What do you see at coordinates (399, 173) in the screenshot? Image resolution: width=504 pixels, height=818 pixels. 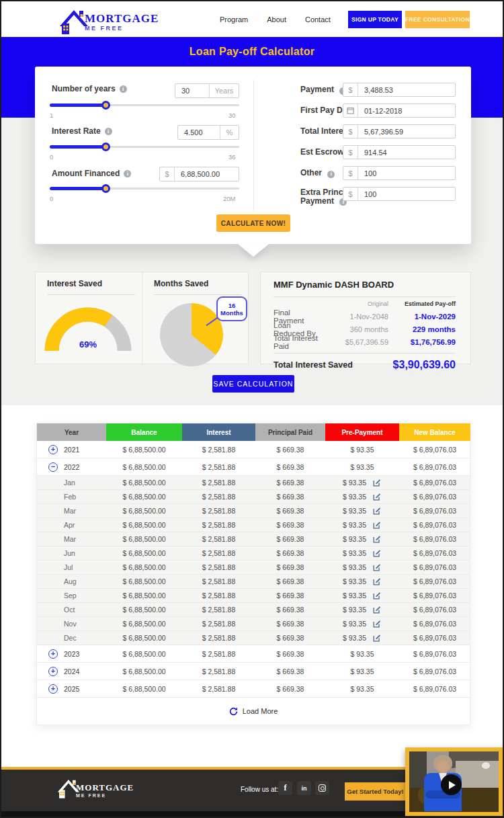 I see `other-input: $ 100` at bounding box center [399, 173].